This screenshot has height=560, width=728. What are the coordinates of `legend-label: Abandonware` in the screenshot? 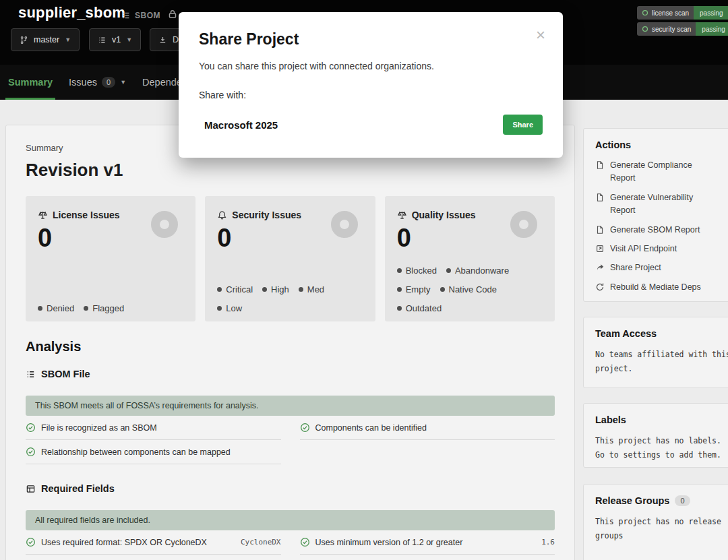 It's located at (482, 271).